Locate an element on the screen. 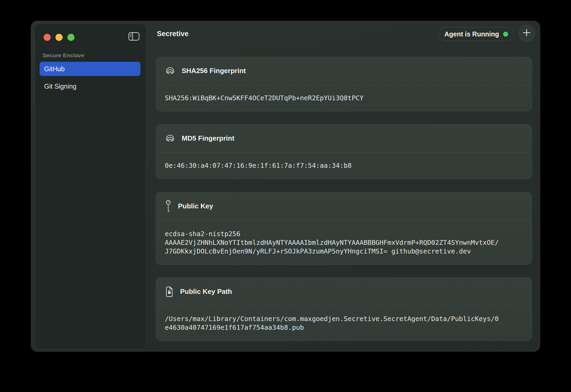 This screenshot has height=392, width=571. card-title: SHA256 Fingerprint is located at coordinates (214, 71).